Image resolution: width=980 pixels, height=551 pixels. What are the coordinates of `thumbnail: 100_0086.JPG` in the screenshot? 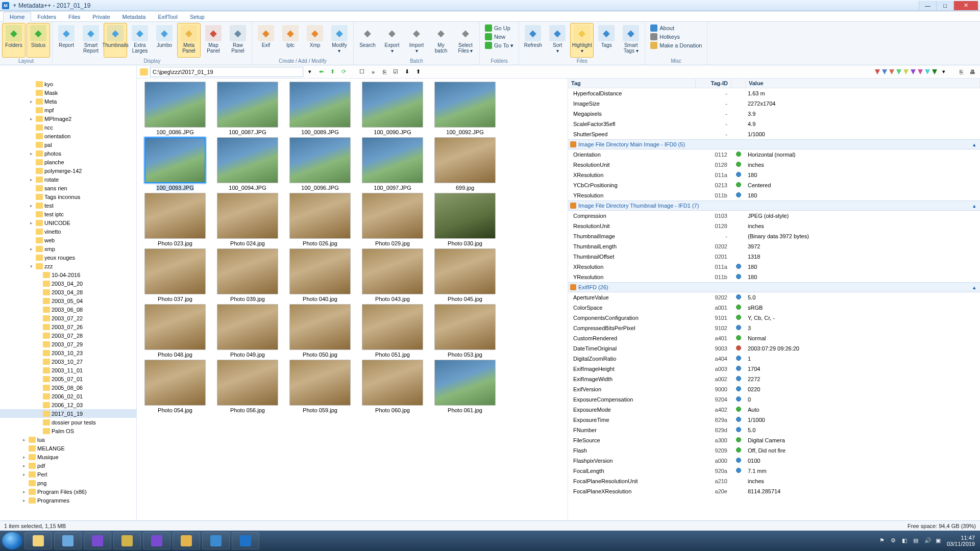 It's located at (175, 108).